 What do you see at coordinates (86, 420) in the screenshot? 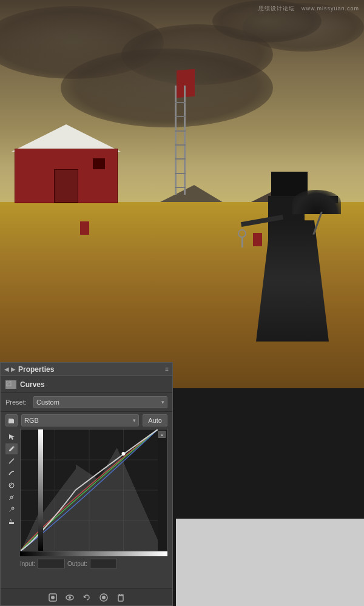
I see `curves-controls-row: RGB ▾ Auto` at bounding box center [86, 420].